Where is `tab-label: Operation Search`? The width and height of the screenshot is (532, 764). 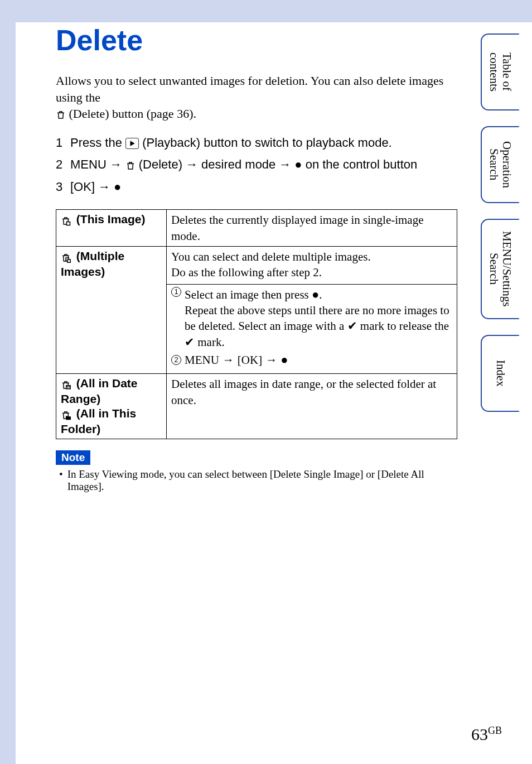
tab-label: Operation Search is located at coordinates (500, 165).